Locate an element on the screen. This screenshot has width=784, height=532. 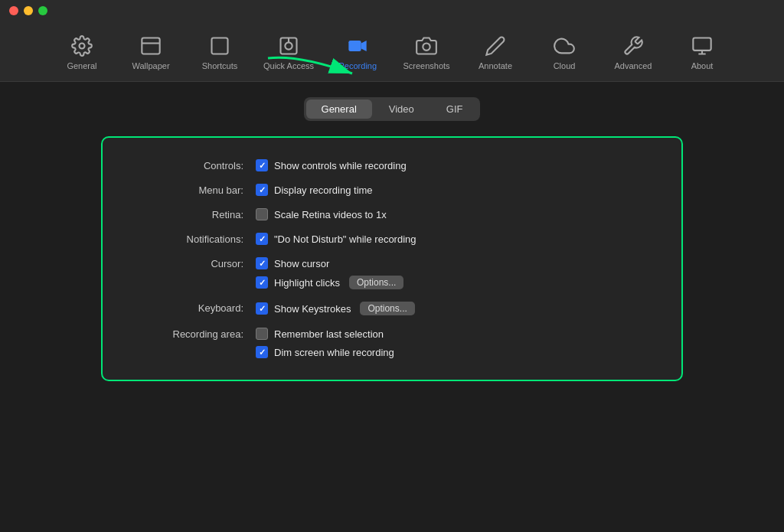
check-row-5-0: Show KeystrokesOptions... is located at coordinates (335, 308).